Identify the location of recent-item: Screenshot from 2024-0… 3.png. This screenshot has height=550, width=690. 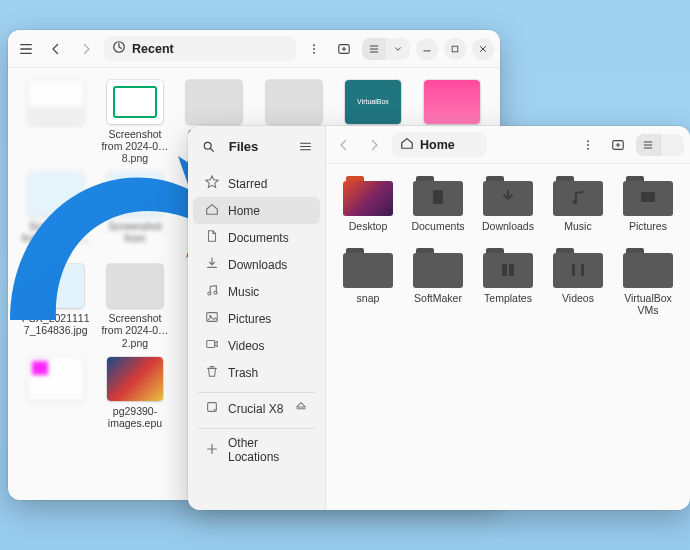
(56, 214).